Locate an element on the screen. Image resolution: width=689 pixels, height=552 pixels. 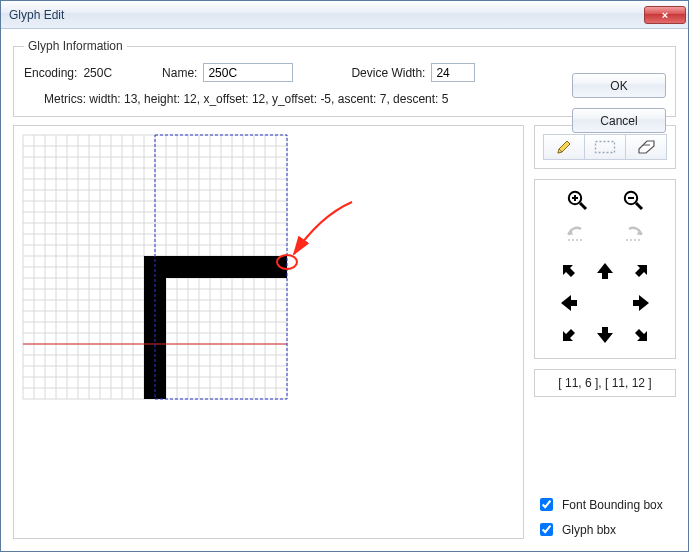
pan-up-right is located at coordinates (641, 271).